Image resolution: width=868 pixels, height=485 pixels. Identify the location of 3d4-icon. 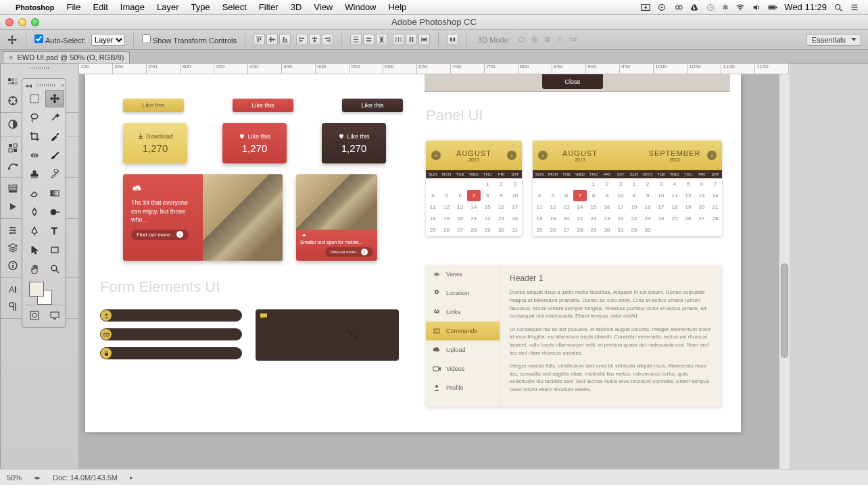
(560, 39).